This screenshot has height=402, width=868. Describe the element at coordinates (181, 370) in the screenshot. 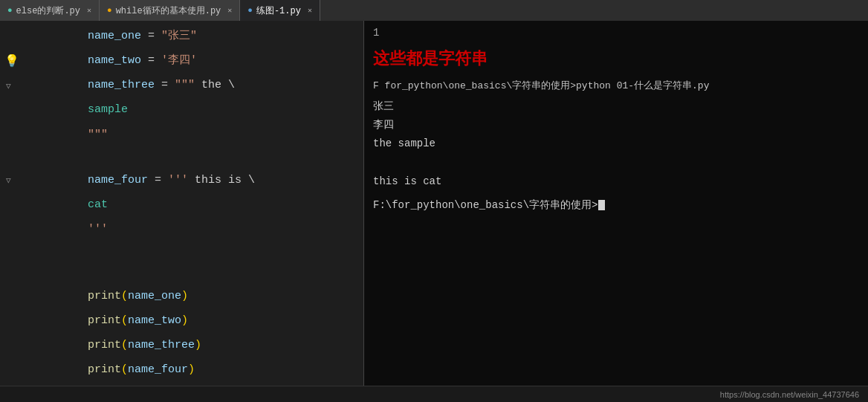

I see `code-line-15: print(name_four)` at that location.